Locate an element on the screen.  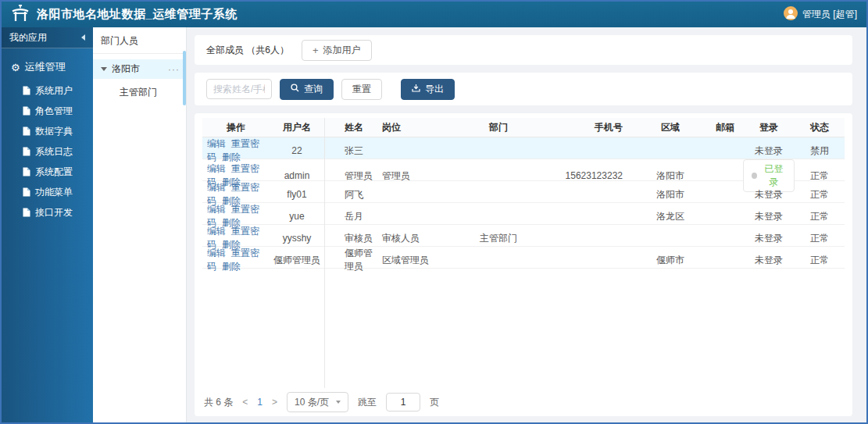
sidebar-item-system-logs: 系统日志 is located at coordinates (47, 151).